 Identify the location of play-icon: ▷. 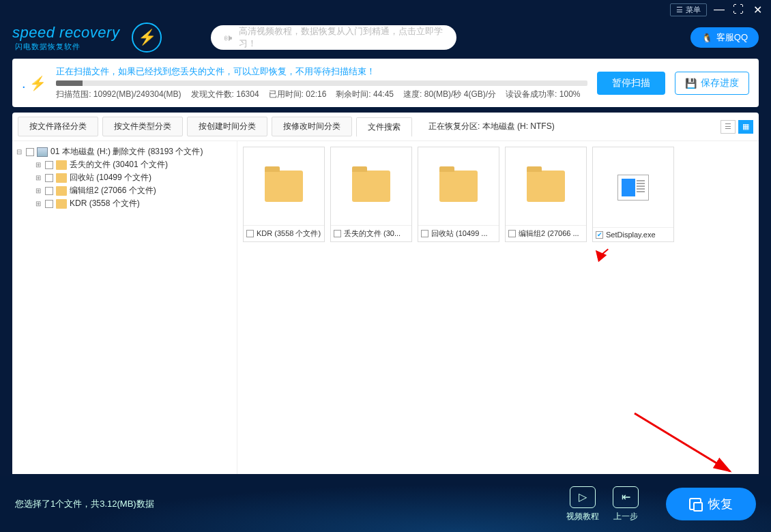
(583, 497).